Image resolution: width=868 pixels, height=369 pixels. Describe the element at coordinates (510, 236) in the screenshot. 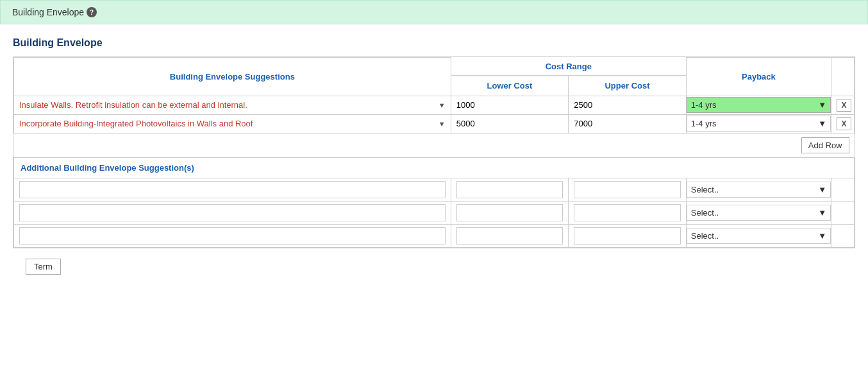

I see `add-row3-lower-cell` at that location.